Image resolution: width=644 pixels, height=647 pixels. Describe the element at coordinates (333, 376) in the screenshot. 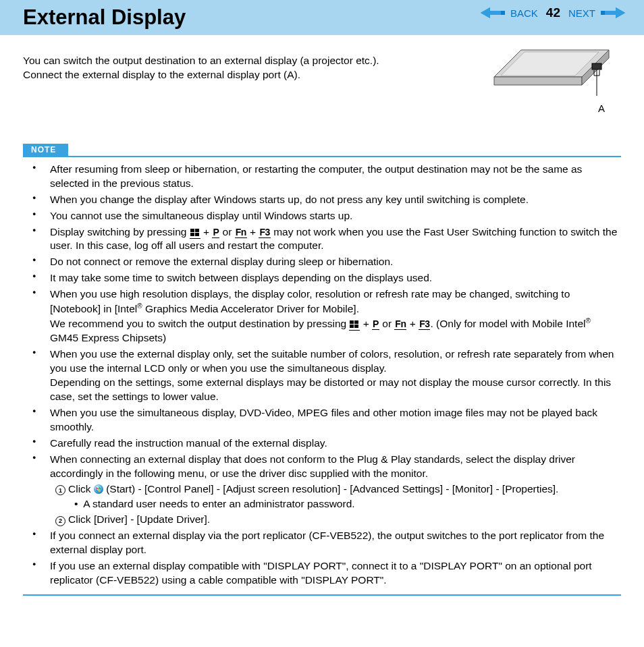

I see `note-item: When you use the external display only, …` at that location.